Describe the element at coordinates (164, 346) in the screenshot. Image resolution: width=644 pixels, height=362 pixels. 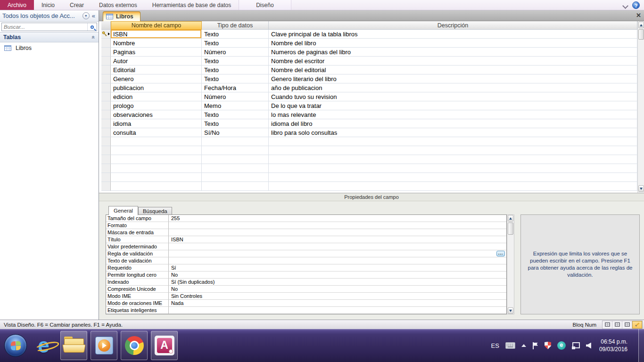
I see `taskbar-item-access: A` at that location.